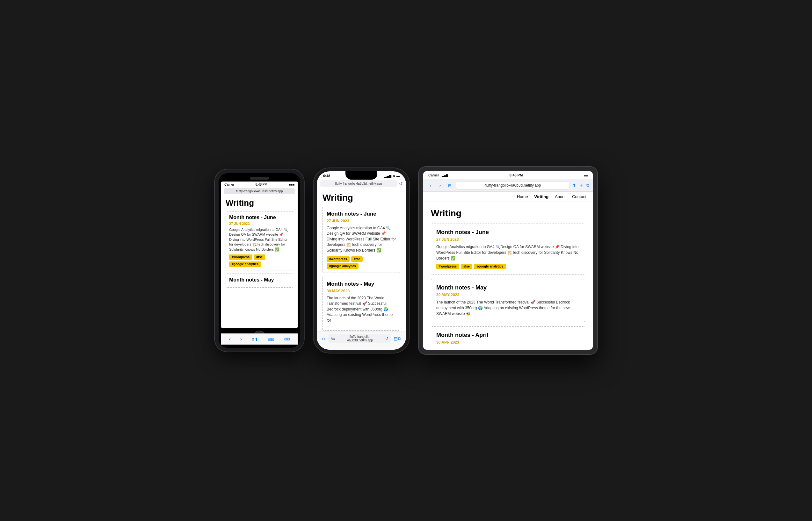 The height and width of the screenshot is (521, 812). Describe the element at coordinates (361, 264) in the screenshot. I see `web-content-14: Writing Month notes - June 27 JUN 2023 G…` at that location.